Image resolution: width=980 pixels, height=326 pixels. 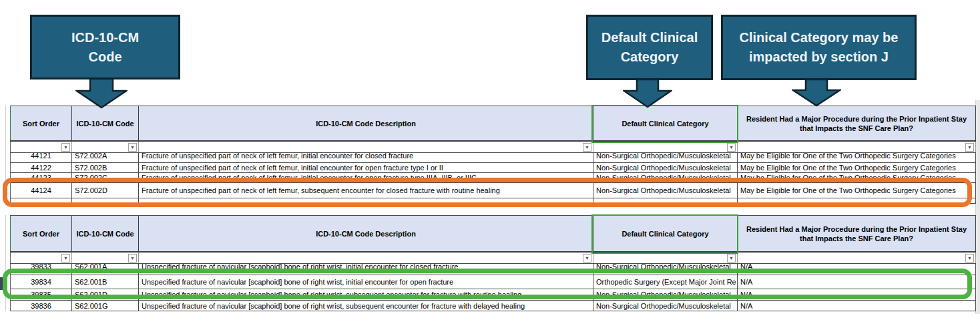 I want to click on cell-value: Orthopedic Surgery (Except Major Joint R…, so click(x=666, y=282).